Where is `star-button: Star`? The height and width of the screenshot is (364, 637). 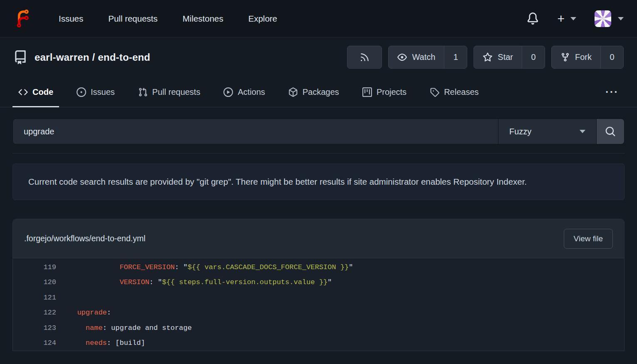
star-button: Star is located at coordinates (498, 57).